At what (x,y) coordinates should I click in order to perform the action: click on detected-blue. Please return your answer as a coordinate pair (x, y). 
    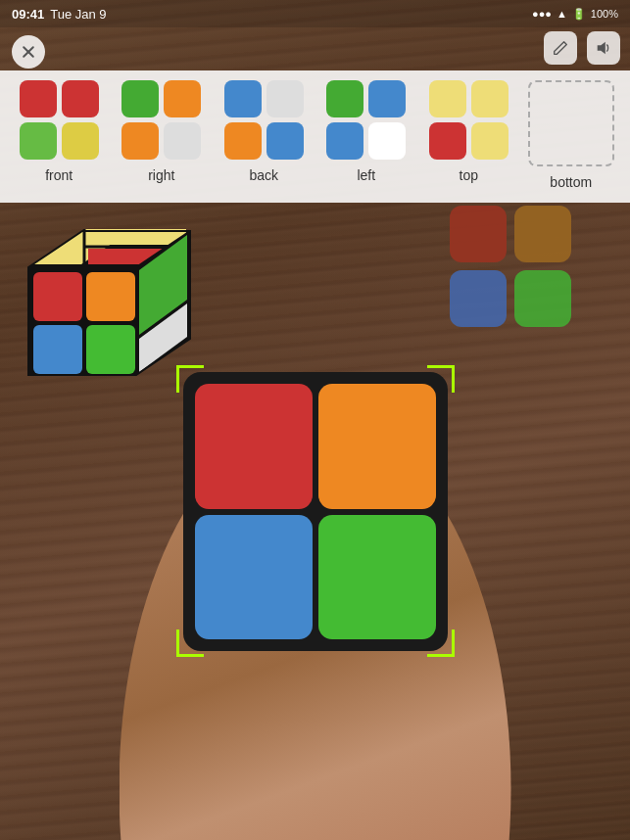
    Looking at the image, I should click on (478, 299).